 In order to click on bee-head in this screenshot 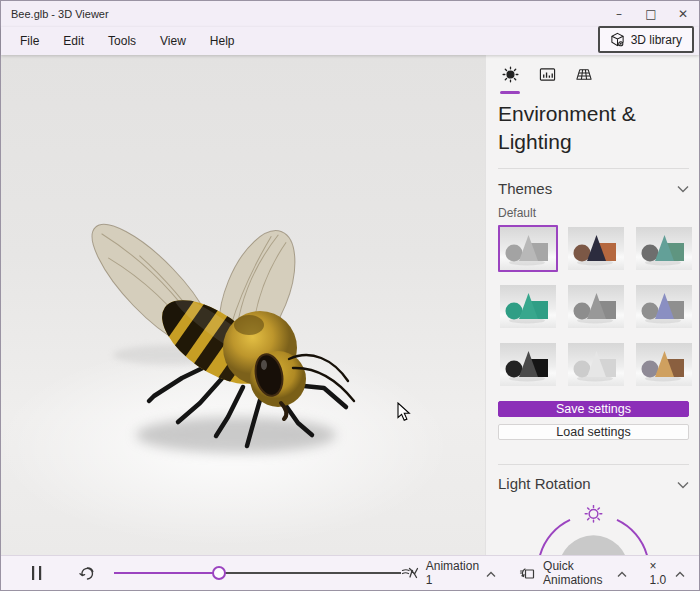, I will do `click(302, 385)`.